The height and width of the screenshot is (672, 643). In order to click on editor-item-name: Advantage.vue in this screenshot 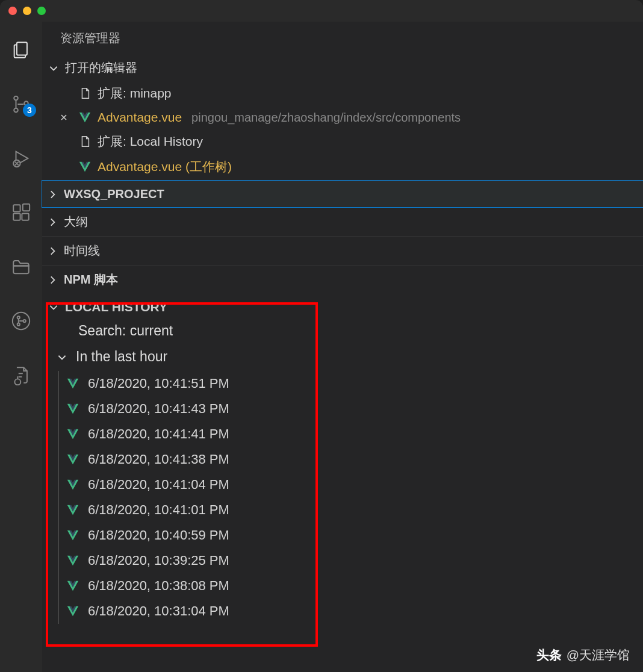, I will do `click(140, 117)`.